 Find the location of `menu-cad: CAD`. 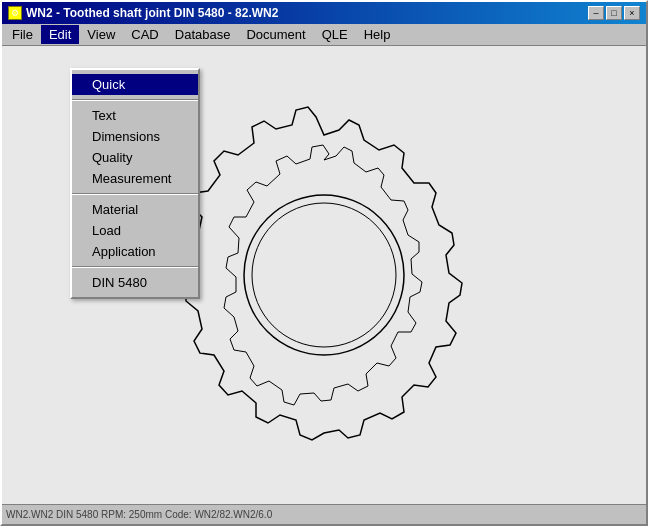

menu-cad: CAD is located at coordinates (144, 34).